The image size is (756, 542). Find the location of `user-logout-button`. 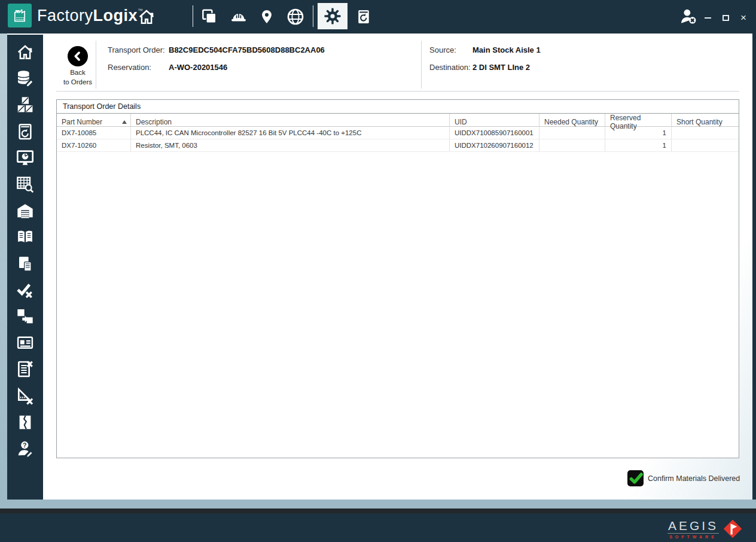

user-logout-button is located at coordinates (688, 17).